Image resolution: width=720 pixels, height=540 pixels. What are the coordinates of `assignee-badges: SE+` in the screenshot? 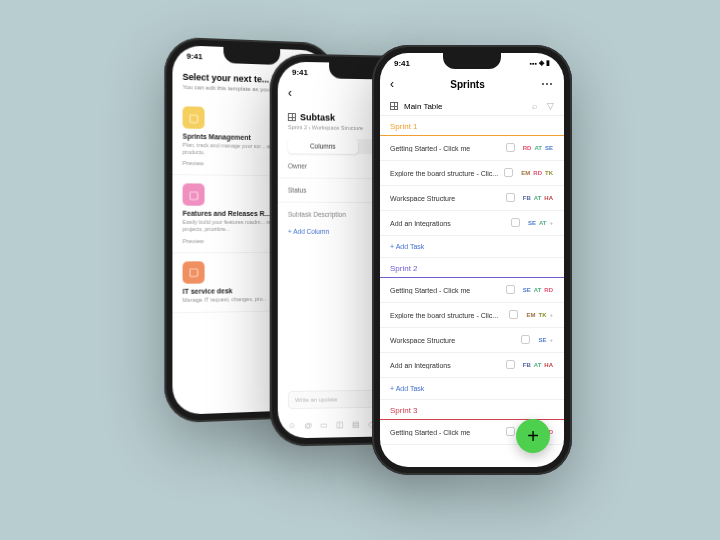 It's located at (546, 340).